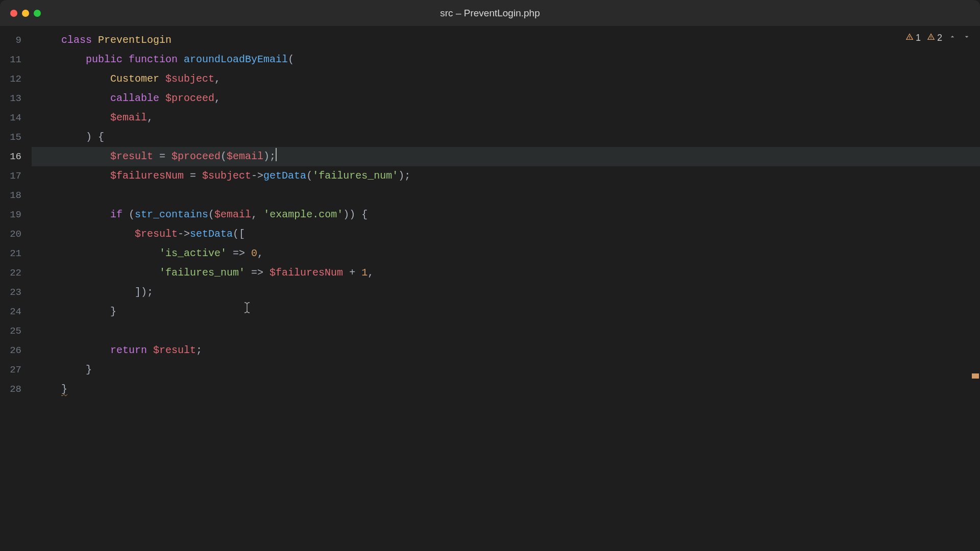 The width and height of the screenshot is (980, 551). What do you see at coordinates (16, 60) in the screenshot?
I see `line-number: 11` at bounding box center [16, 60].